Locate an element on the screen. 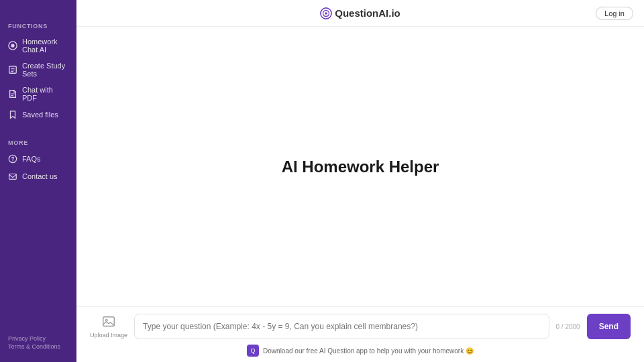 The image size is (644, 362). upload-label: Upload Image is located at coordinates (109, 335).